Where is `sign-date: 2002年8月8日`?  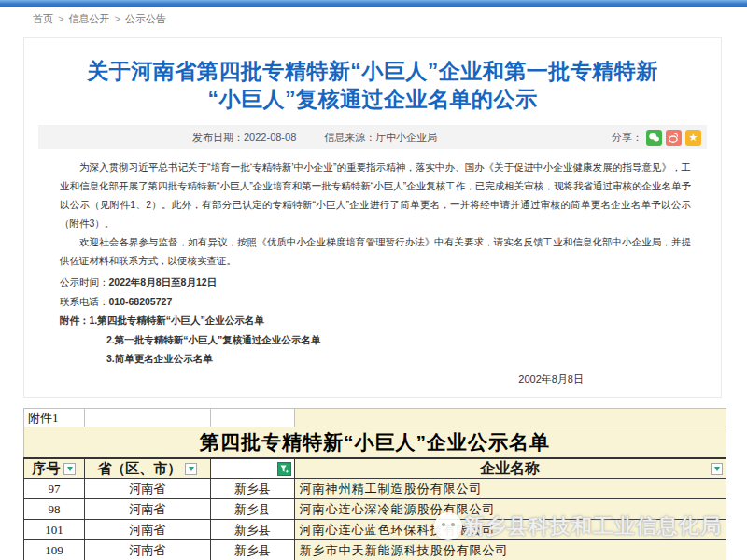
sign-date: 2002年8月8日 is located at coordinates (375, 379).